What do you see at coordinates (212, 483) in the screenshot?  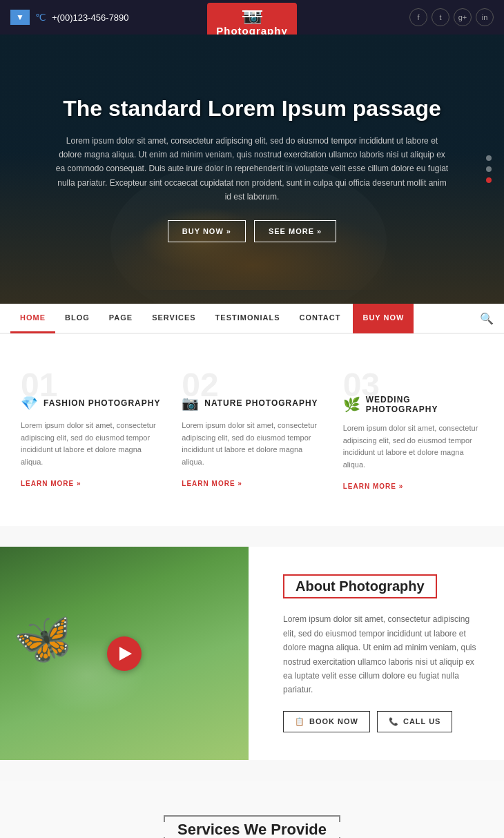 I see `learn-more-2: LEARN MORE »` at bounding box center [212, 483].